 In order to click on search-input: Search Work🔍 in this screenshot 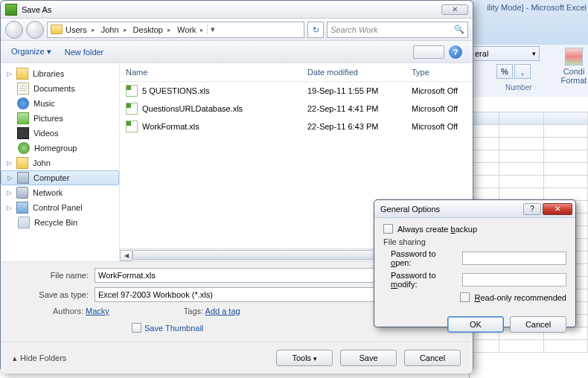, I will do `click(397, 30)`.